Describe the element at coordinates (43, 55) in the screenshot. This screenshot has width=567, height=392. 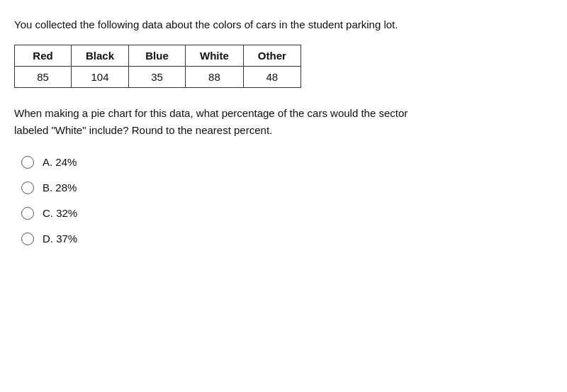
I see `table-header-red: Red` at that location.